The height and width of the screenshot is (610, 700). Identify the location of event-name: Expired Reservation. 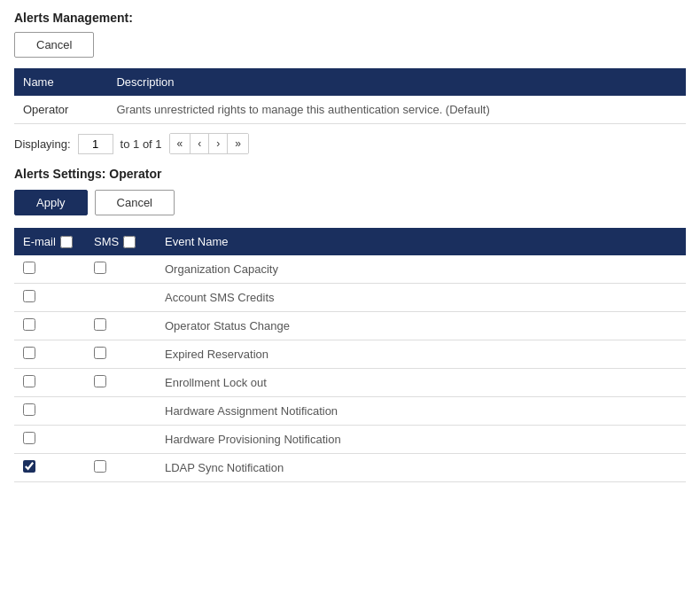
(421, 355).